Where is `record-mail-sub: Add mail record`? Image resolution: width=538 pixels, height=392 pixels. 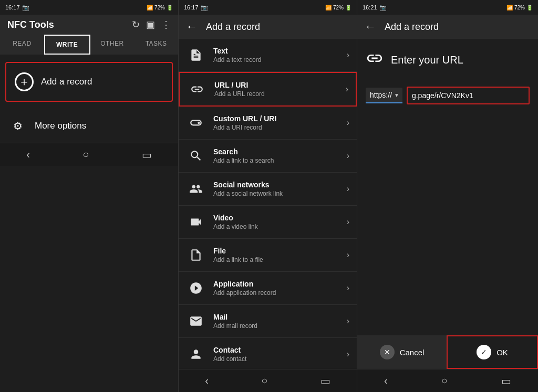 record-mail-sub: Add mail record is located at coordinates (280, 326).